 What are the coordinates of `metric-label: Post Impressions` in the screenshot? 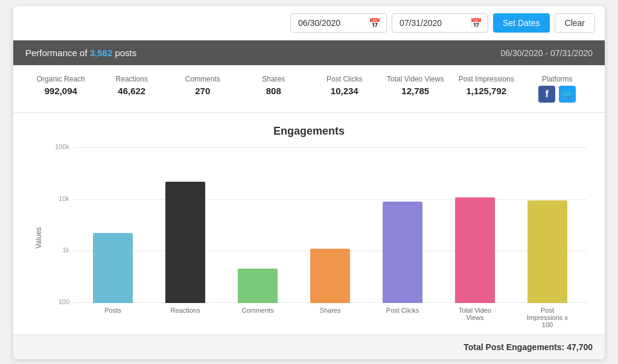 It's located at (486, 79).